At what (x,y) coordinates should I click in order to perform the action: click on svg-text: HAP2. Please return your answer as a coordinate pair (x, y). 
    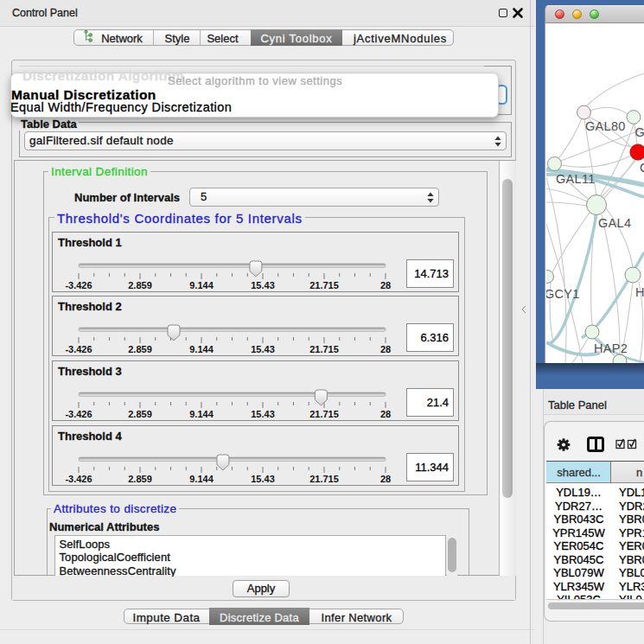
    Looking at the image, I should click on (610, 348).